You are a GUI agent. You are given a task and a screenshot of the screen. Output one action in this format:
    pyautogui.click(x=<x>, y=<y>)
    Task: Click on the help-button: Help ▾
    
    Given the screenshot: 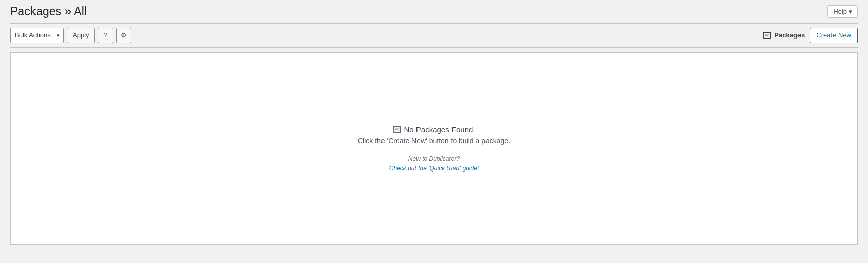 What is the action you would take?
    pyautogui.click(x=843, y=11)
    